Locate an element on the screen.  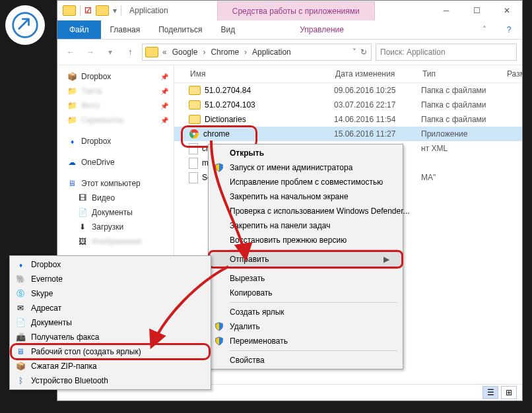
menu-pin-start: Закрепить на начальном экране is located at coordinates (306, 197).